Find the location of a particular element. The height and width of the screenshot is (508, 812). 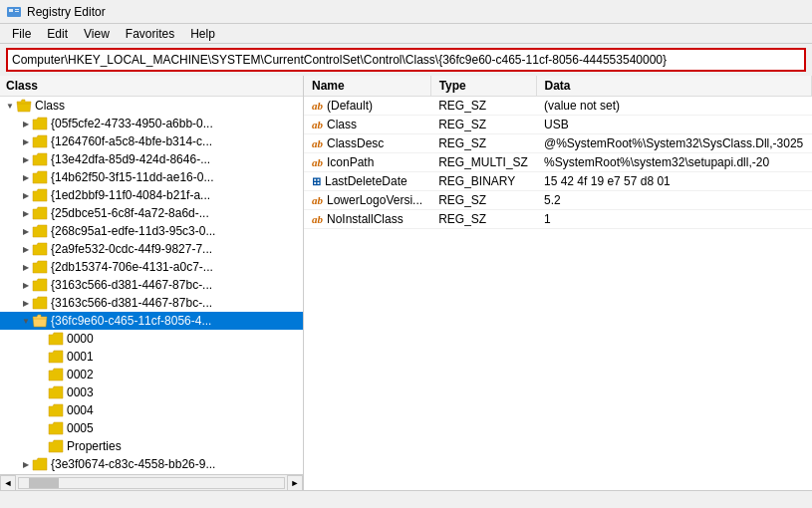

tree-item-label: Properties is located at coordinates (183, 446).